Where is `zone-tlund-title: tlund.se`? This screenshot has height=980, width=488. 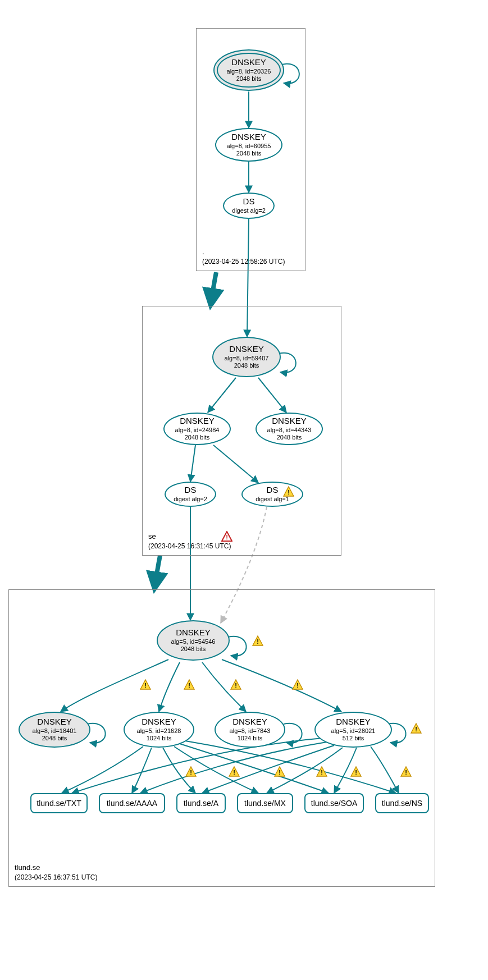 zone-tlund-title: tlund.se is located at coordinates (56, 868).